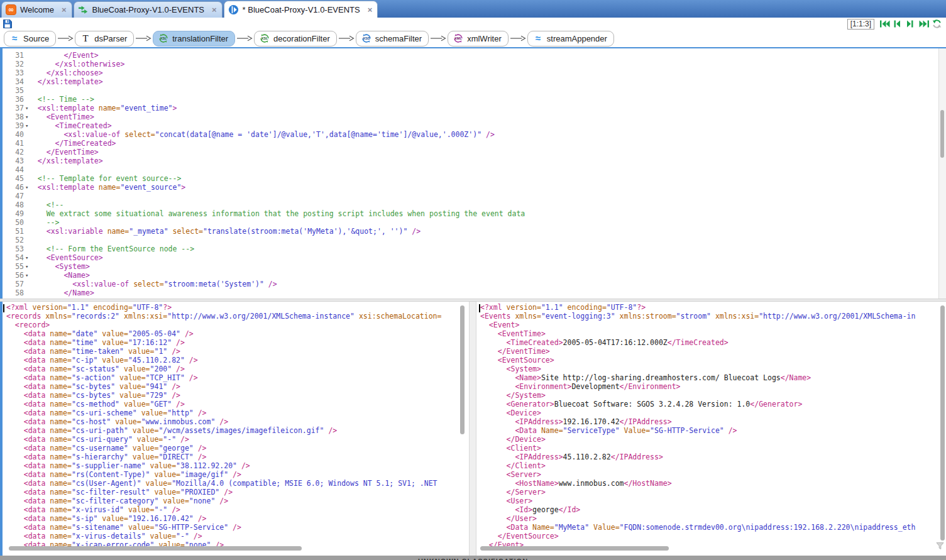 Image resolution: width=946 pixels, height=560 pixels. What do you see at coordinates (473, 135) in the screenshot?
I see `code-line: 40 <xsl:value-of select="concat(data[@na…` at bounding box center [473, 135].